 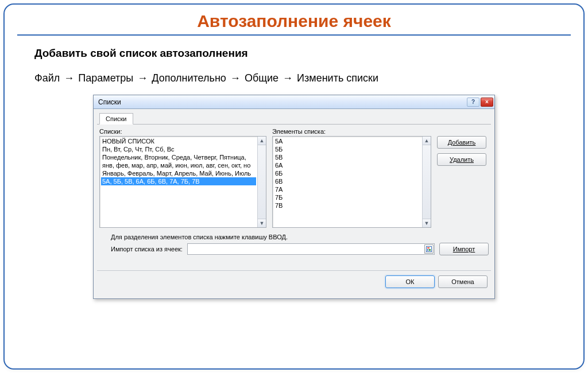 I want to click on label-import-from: Импорт списка из ячеек:, so click(x=147, y=249).